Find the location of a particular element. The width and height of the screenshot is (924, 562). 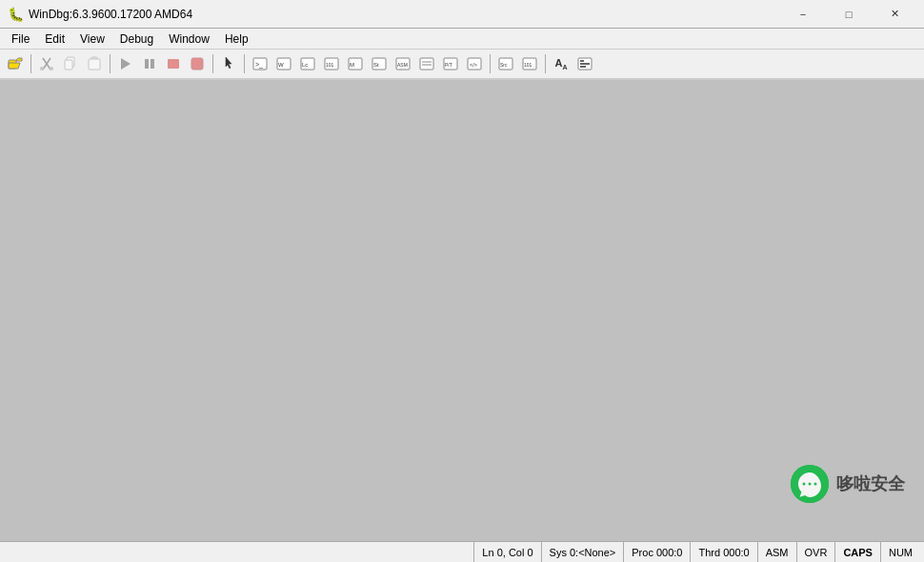

cut-button is located at coordinates (47, 64).